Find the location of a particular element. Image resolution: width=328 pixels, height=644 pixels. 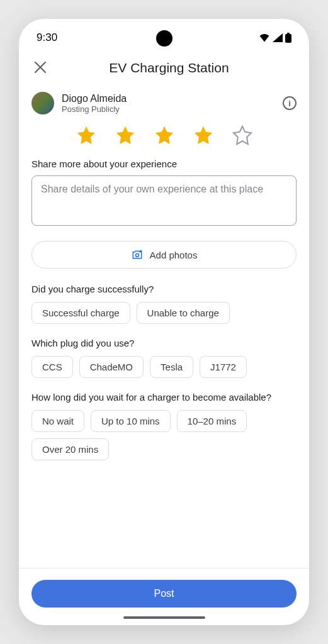

chip-ccs: CCS is located at coordinates (52, 367).